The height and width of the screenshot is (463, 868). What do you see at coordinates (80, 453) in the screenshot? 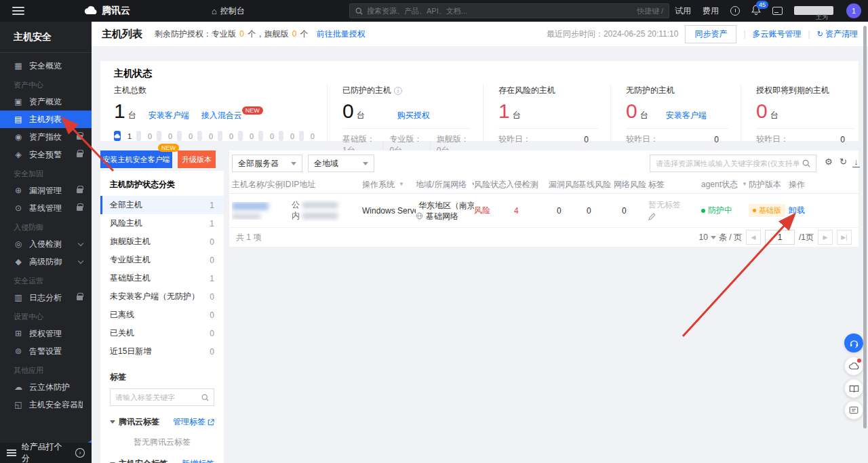
I see `rate-arrow-icon: ›` at bounding box center [80, 453].